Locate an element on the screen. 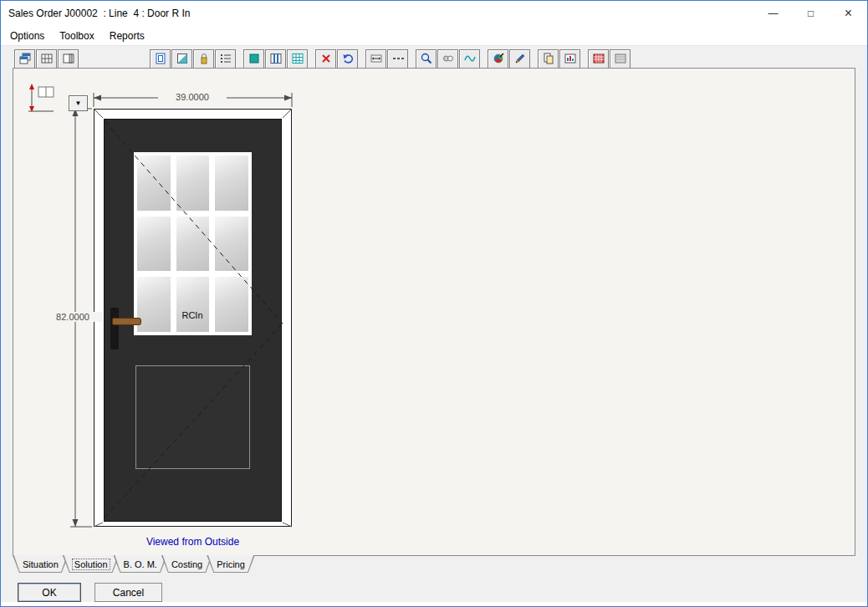 The height and width of the screenshot is (607, 868). tab-label: Pricing is located at coordinates (231, 564).